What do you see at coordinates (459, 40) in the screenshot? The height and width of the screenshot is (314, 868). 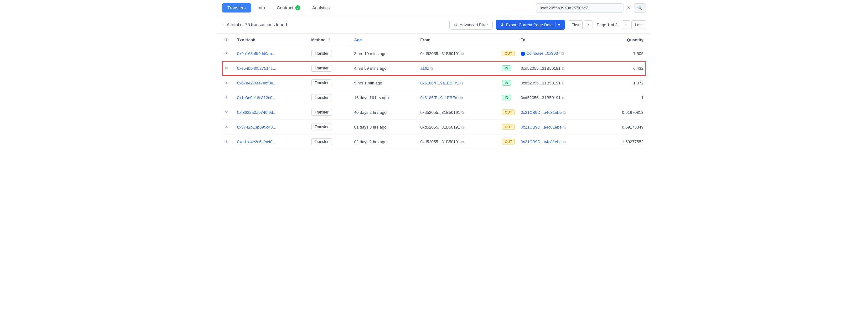 I see `col-from: From` at bounding box center [459, 40].